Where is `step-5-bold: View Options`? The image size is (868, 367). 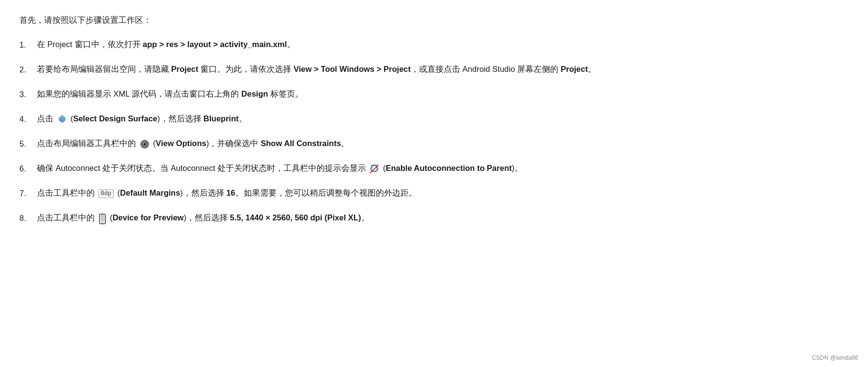
step-5-bold: View Options is located at coordinates (181, 143).